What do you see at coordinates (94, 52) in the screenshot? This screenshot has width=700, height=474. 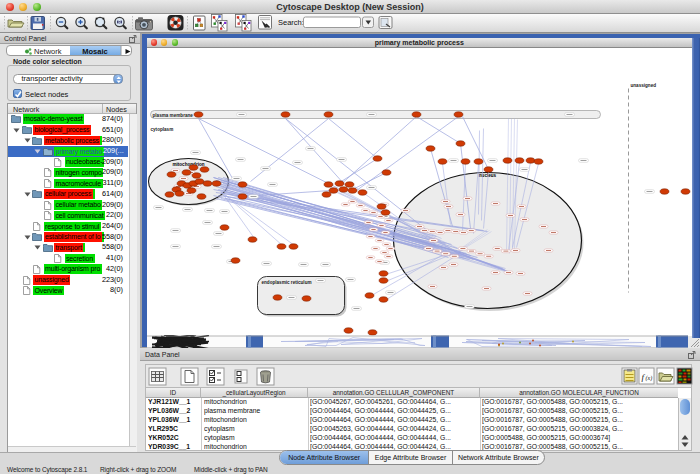 I see `svg-text: Mosaic` at bounding box center [94, 52].